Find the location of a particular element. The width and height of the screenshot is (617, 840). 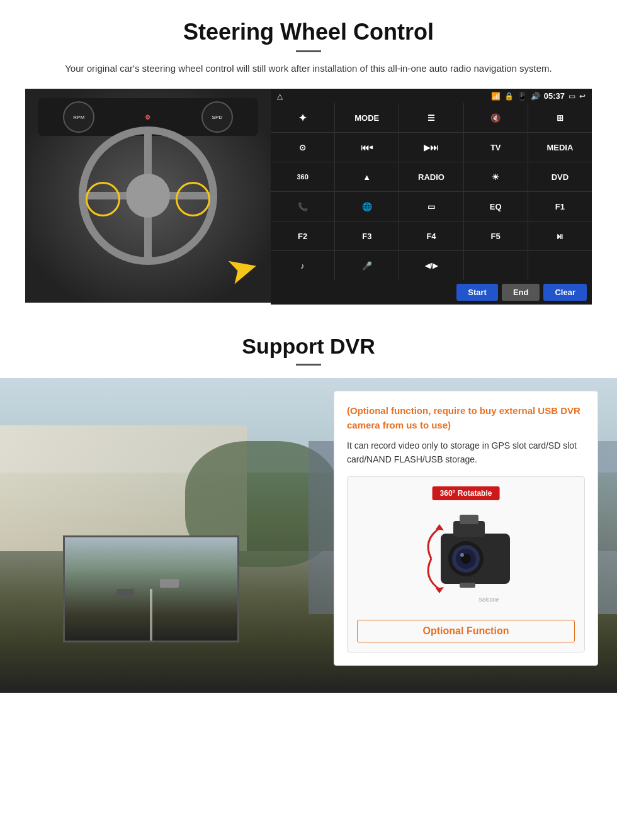

bottom-actions: Start End Clear is located at coordinates (431, 292).